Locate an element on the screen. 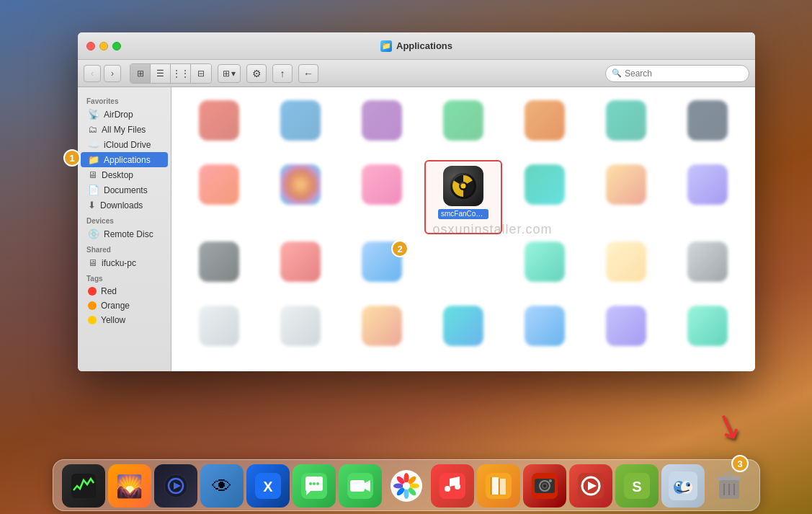 Image resolution: width=812 pixels, height=514 pixels. smcfancontrol-name: smcFanControl is located at coordinates (463, 214).